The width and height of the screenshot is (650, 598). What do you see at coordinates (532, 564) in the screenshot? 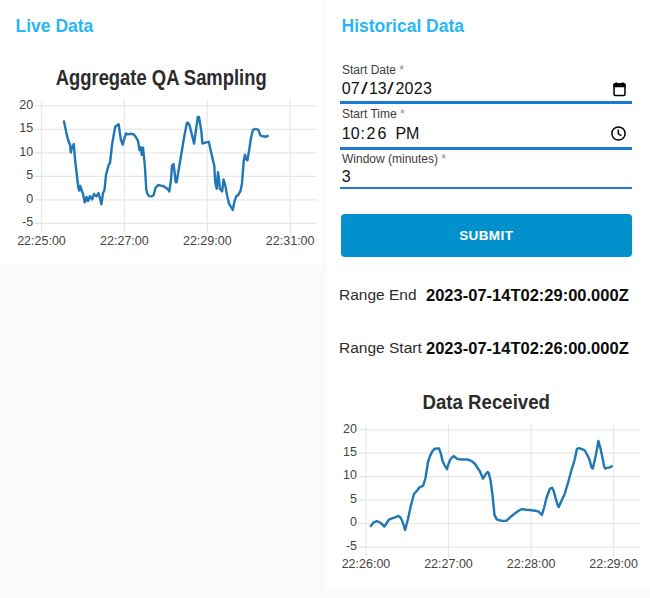
I see `svg-text: 22:28:00` at bounding box center [532, 564].